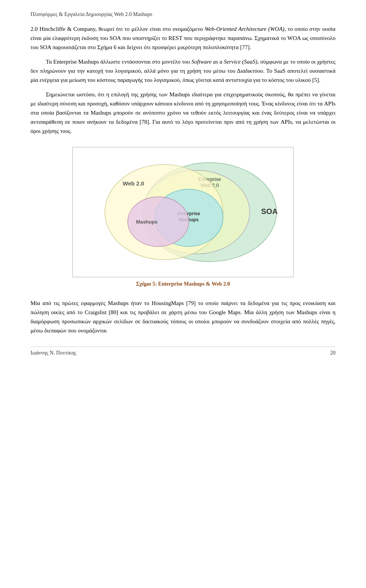 The image size is (366, 588). What do you see at coordinates (183, 317) in the screenshot?
I see `paragraph-4: Μία από τις πρώτες εφαρμογές Mashups ήτα…` at bounding box center [183, 317].